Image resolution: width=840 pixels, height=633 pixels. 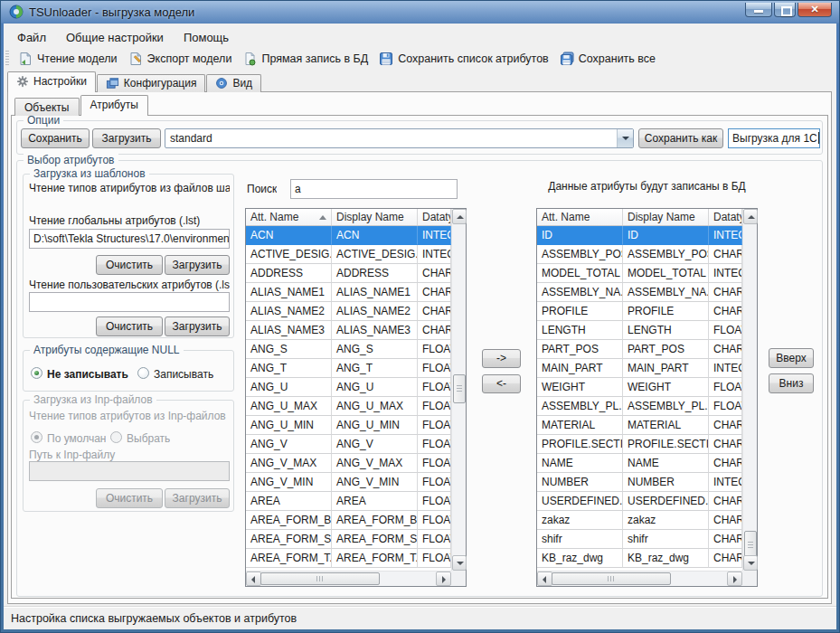 What do you see at coordinates (640, 521) in the screenshot?
I see `table-row: zakazzakazCHAR.` at bounding box center [640, 521].